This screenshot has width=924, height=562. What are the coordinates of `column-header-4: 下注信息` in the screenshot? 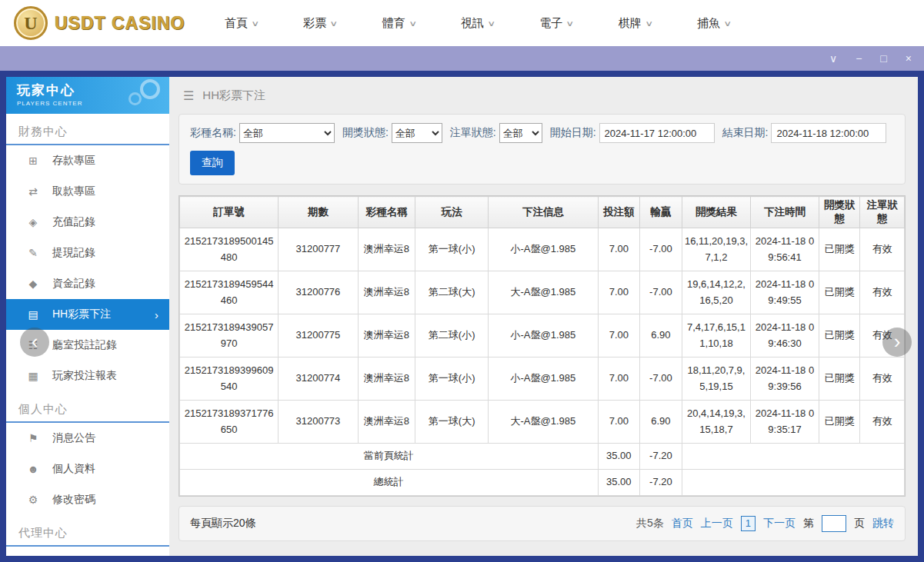 It's located at (543, 212).